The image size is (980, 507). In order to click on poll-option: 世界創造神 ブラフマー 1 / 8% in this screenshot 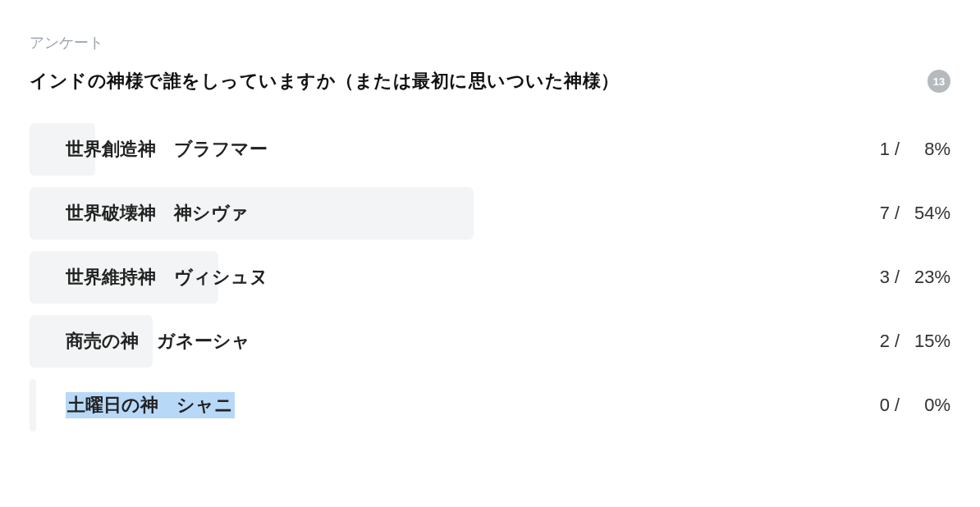, I will do `click(490, 149)`.